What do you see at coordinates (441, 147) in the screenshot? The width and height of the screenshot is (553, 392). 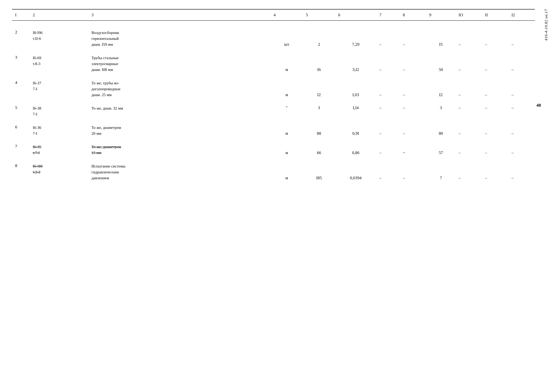 I see `row-col9: 57` at bounding box center [441, 147].